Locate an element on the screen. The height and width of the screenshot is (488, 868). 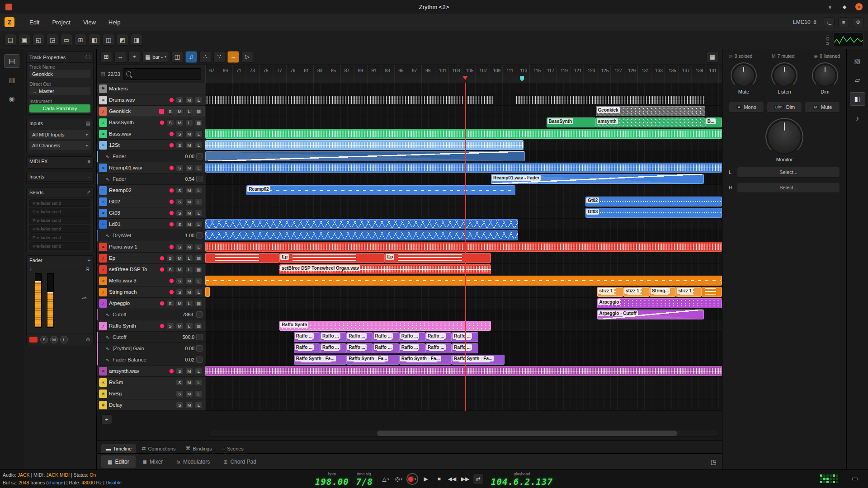
fullscreen-icon: ▣ is located at coordinates (24, 40).